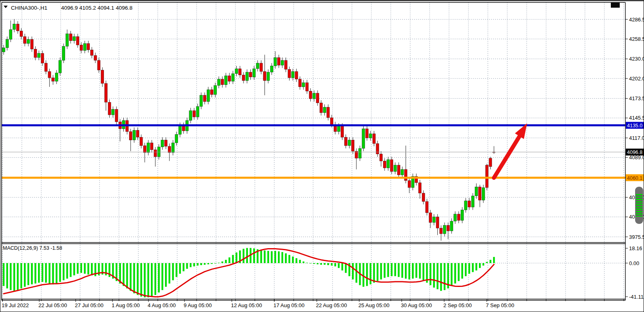  Describe the element at coordinates (511, 150) in the screenshot. I see `bullish-arrow` at that location.